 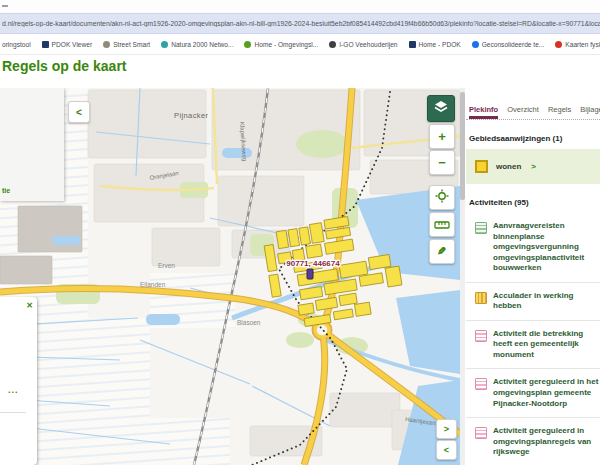 What do you see at coordinates (442, 198) in the screenshot?
I see `locate-button` at bounding box center [442, 198].